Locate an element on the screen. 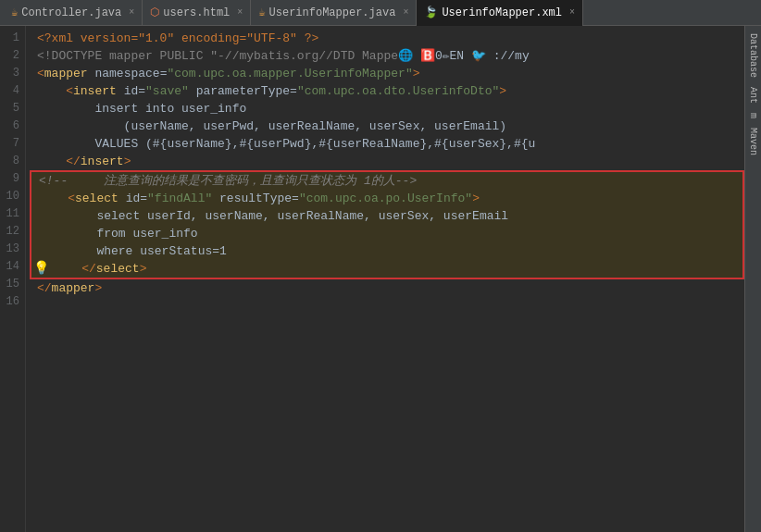 The width and height of the screenshot is (761, 532). code-line-highlighted: </select> is located at coordinates (98, 268).